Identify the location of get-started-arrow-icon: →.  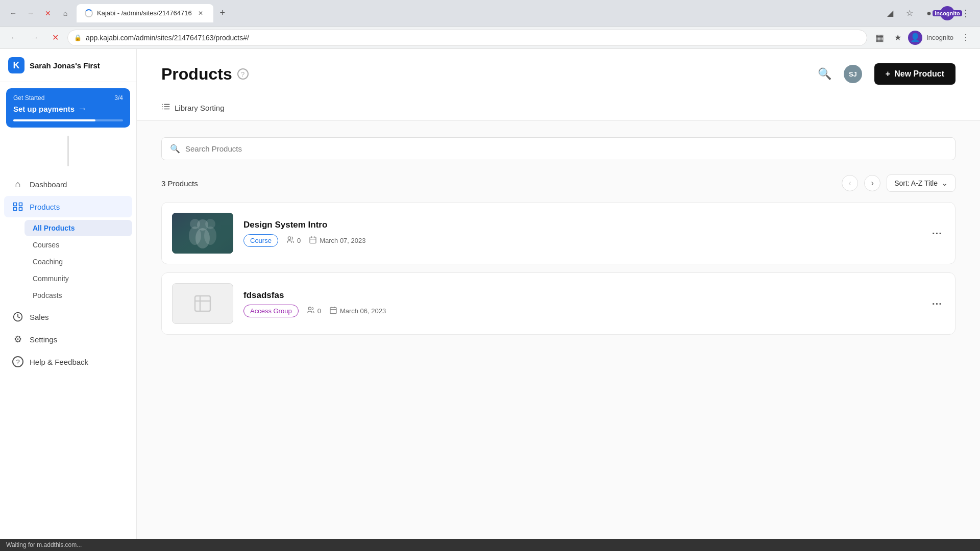
(82, 109).